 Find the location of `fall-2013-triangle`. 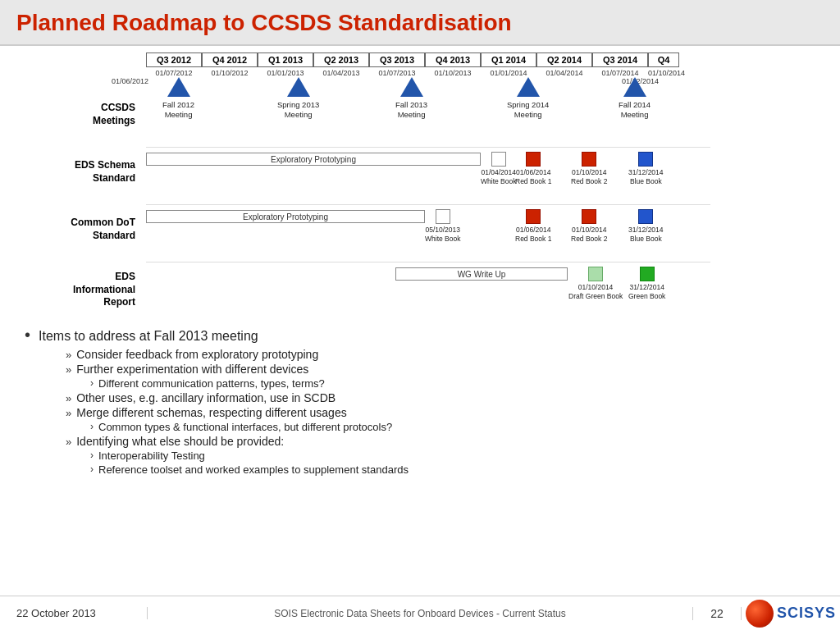

fall-2013-triangle is located at coordinates (412, 87).